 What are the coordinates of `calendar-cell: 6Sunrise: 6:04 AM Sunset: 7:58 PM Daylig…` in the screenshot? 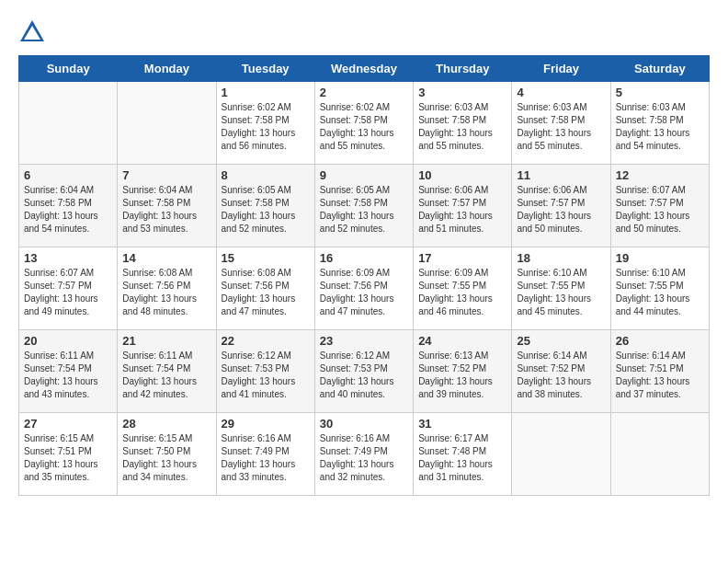 It's located at (68, 206).